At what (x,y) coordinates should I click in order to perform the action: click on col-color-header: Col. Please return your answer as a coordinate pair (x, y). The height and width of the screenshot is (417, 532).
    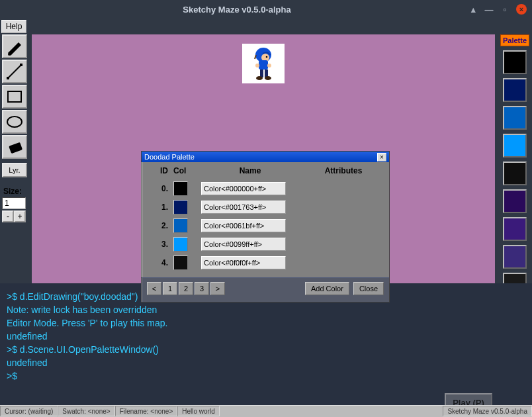
    Looking at the image, I should click on (185, 171).